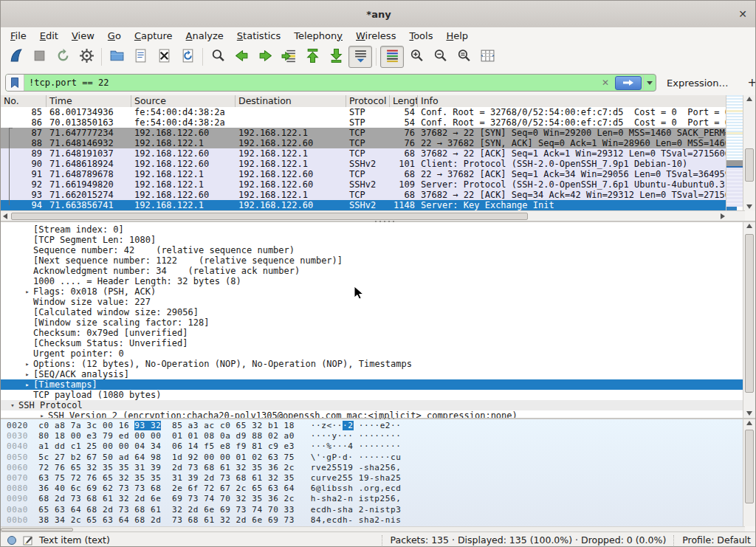  What do you see at coordinates (218, 57) in the screenshot?
I see `find-packet-button` at bounding box center [218, 57].